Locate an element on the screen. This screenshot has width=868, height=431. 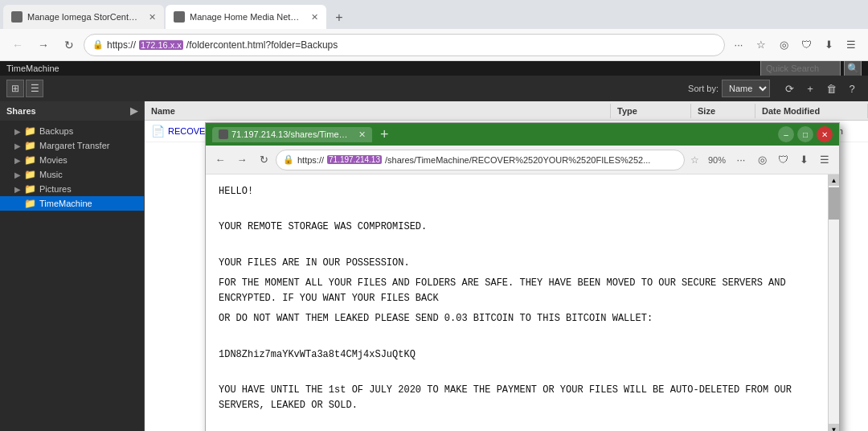
file-header: Name Type Size Date Modified is located at coordinates (506, 111).